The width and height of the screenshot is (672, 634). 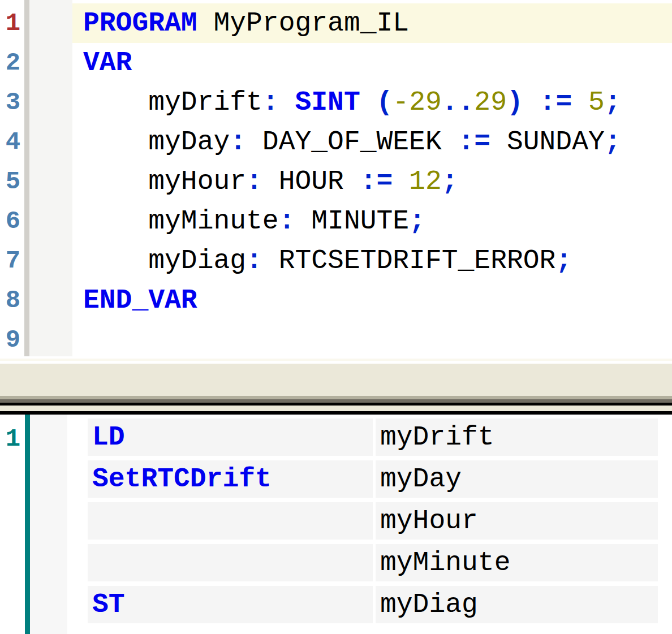 I want to click on declaration-line-5: myHour: HOUR := 12;, so click(x=372, y=182).